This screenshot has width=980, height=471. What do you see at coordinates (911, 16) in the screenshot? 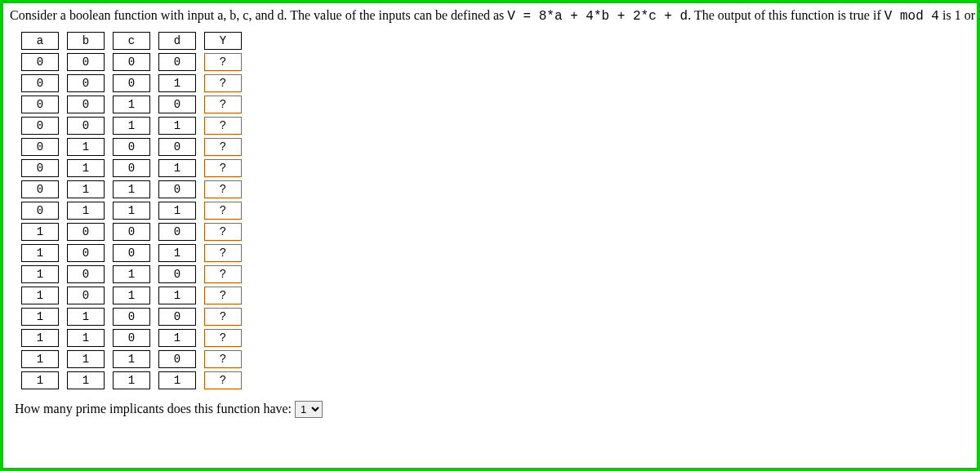
I see `question-mod-expr: V mod 4` at bounding box center [911, 16].